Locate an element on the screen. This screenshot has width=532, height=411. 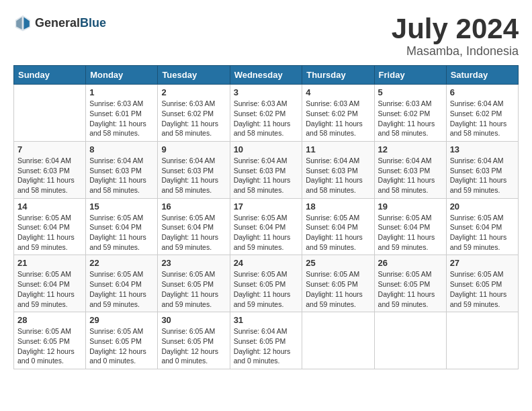
page-header: GeneralBlue July 2024 Masamba, Indonesia is located at coordinates (266, 36).